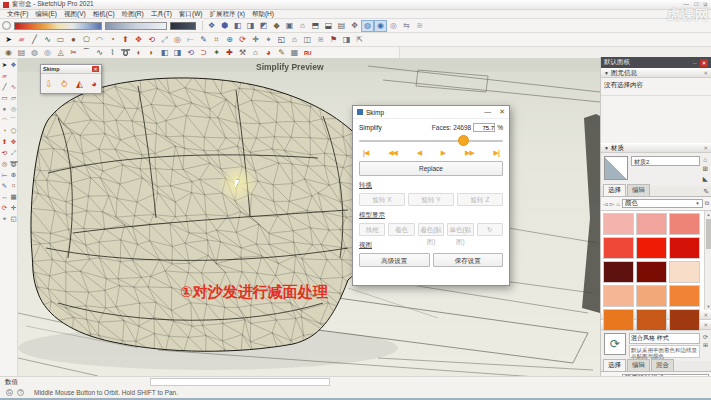 This screenshot has width=711, height=400. What do you see at coordinates (164, 40) in the screenshot?
I see `scale-tool-icon: ⤢` at bounding box center [164, 40].